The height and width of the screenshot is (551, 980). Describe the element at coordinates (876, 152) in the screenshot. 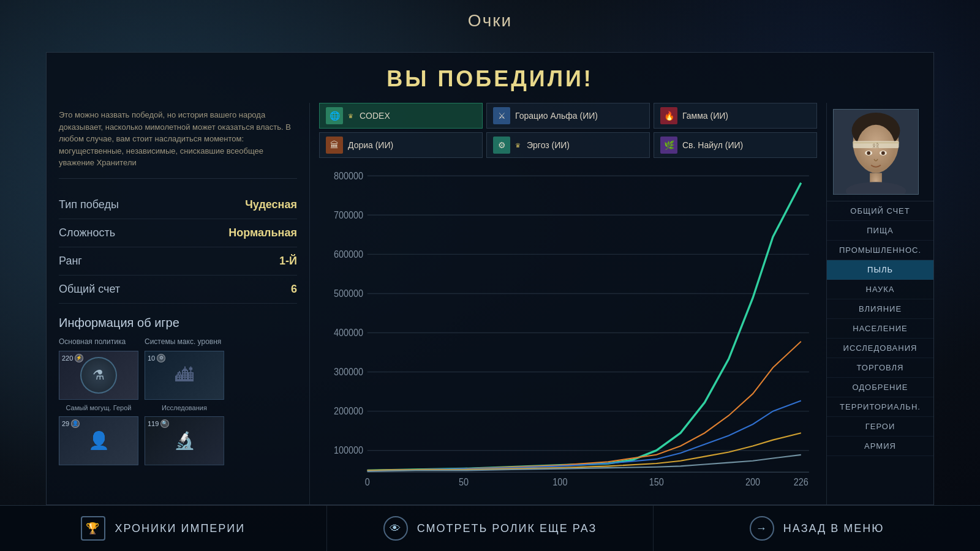

I see `avatar: ᛟᚱ` at that location.